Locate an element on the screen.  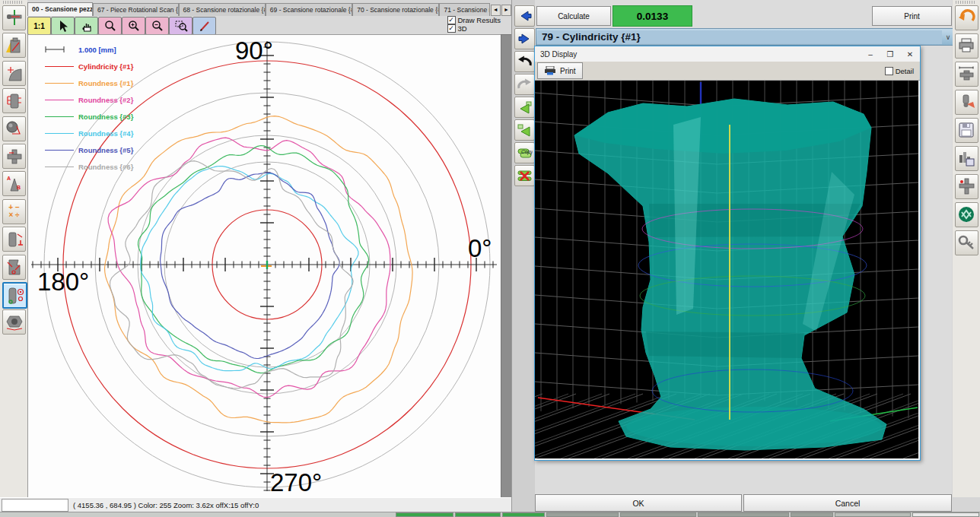
3d-checkbox: ✓ 3D is located at coordinates (475, 29).